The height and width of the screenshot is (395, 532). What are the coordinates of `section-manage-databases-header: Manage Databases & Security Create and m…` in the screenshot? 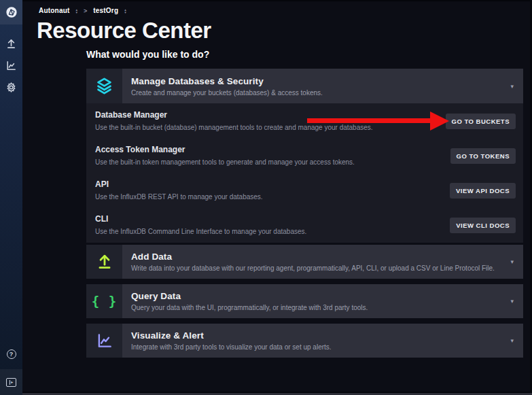 It's located at (304, 86).